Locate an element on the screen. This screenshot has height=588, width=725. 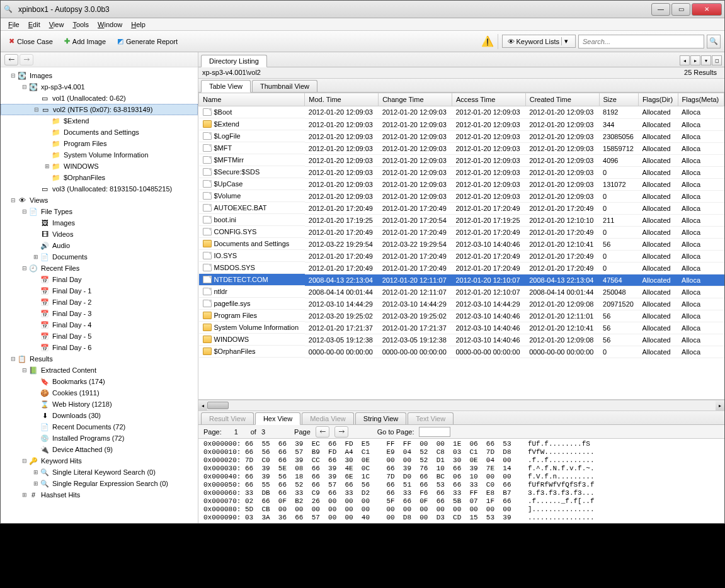
menu-view: View is located at coordinates (57, 25).